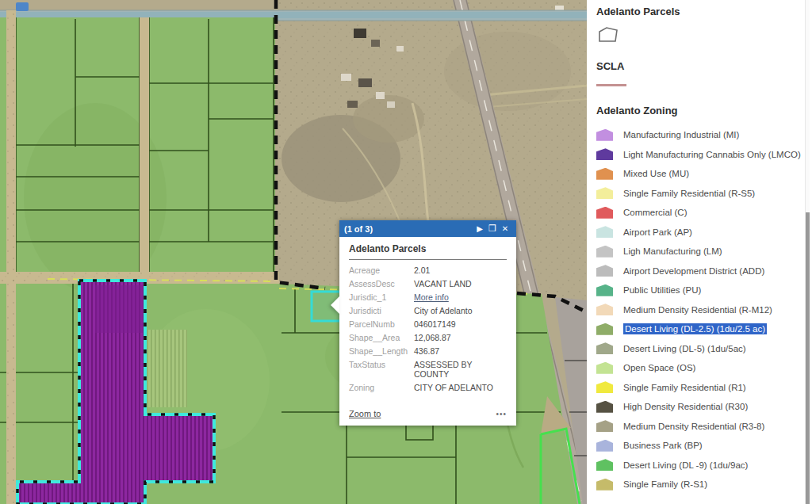 The height and width of the screenshot is (504, 812). Describe the element at coordinates (433, 338) in the screenshot. I see `field-value: 12,068.87` at that location.